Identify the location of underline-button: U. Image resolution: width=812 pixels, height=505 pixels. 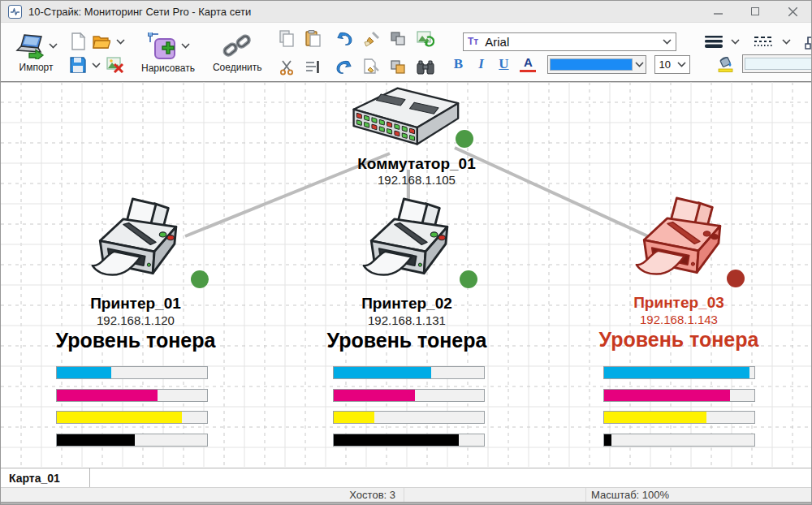
(503, 64).